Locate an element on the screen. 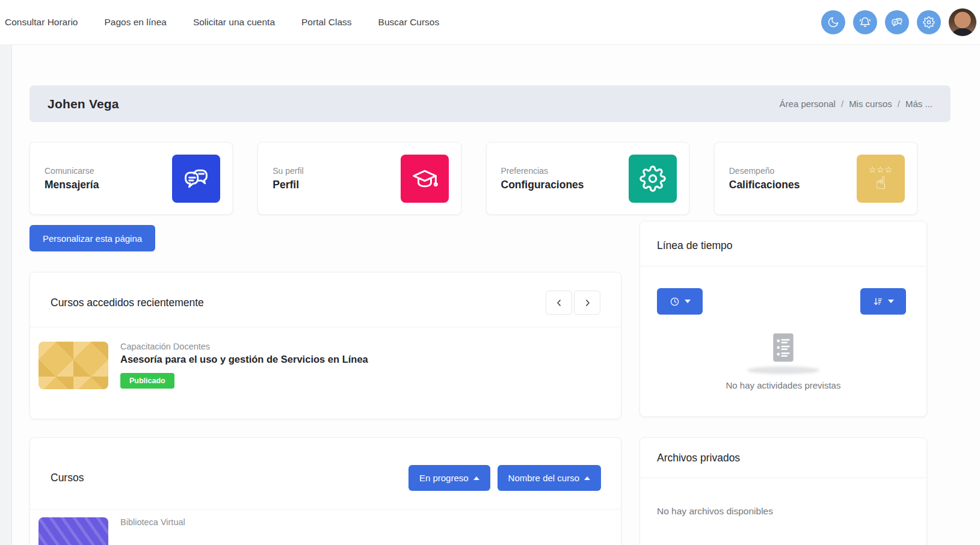  timeline-controls is located at coordinates (783, 291).